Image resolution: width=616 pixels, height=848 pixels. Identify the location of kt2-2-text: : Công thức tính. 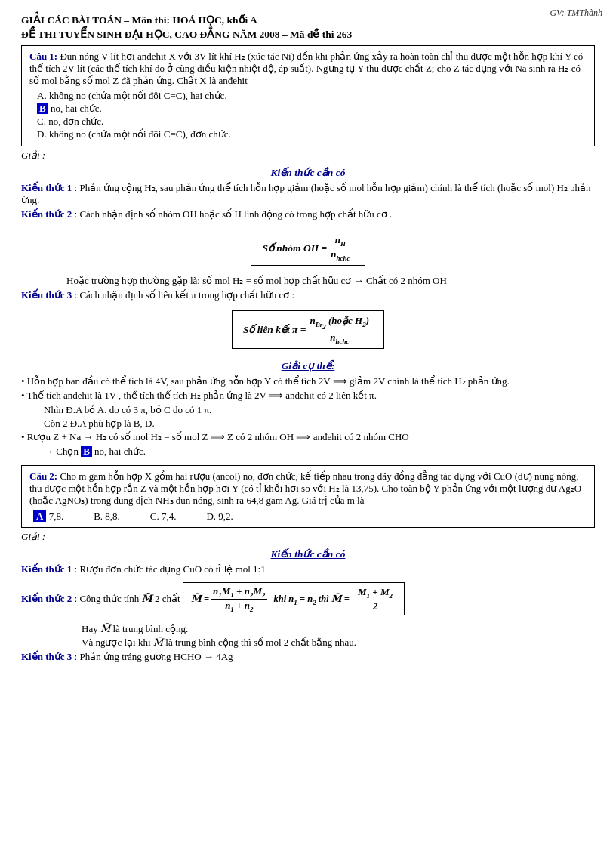
(106, 598).